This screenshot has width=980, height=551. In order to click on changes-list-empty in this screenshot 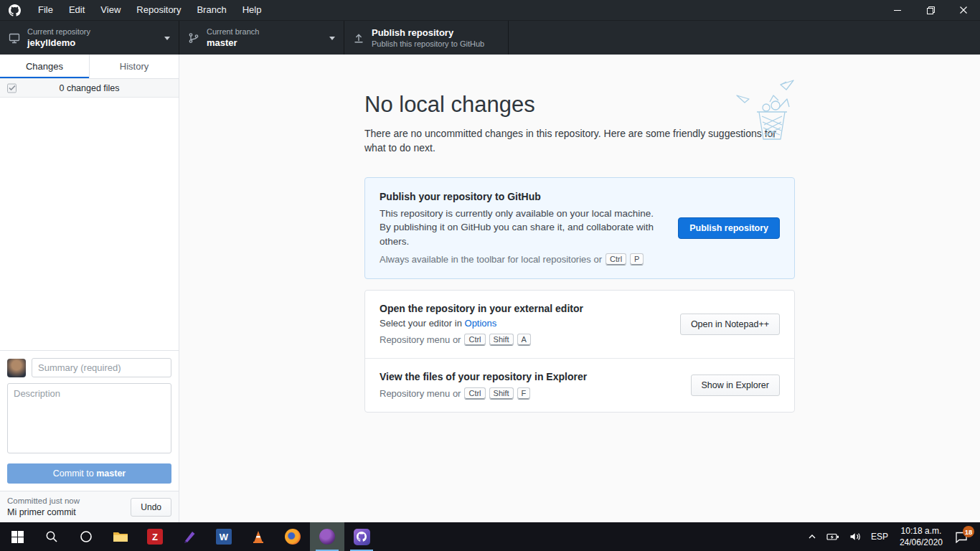, I will do `click(89, 224)`.